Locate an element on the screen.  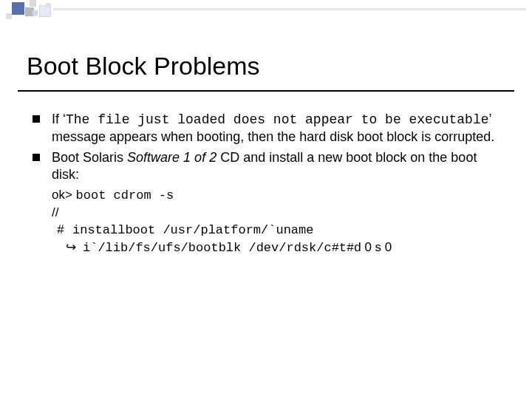
slide-title: Boot Block Problems is located at coordinates (143, 66).